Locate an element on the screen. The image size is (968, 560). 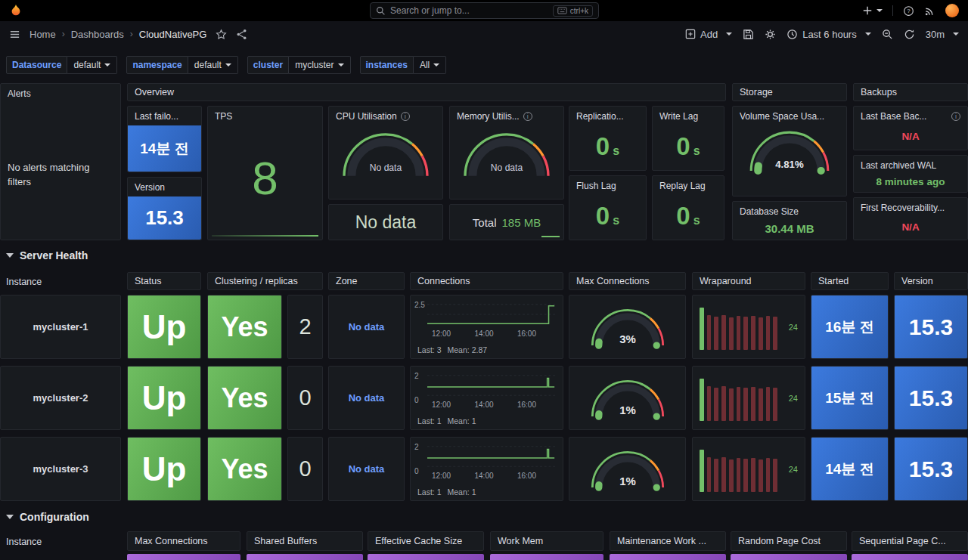
panel-title: Volume Space Usa... is located at coordinates (790, 116).